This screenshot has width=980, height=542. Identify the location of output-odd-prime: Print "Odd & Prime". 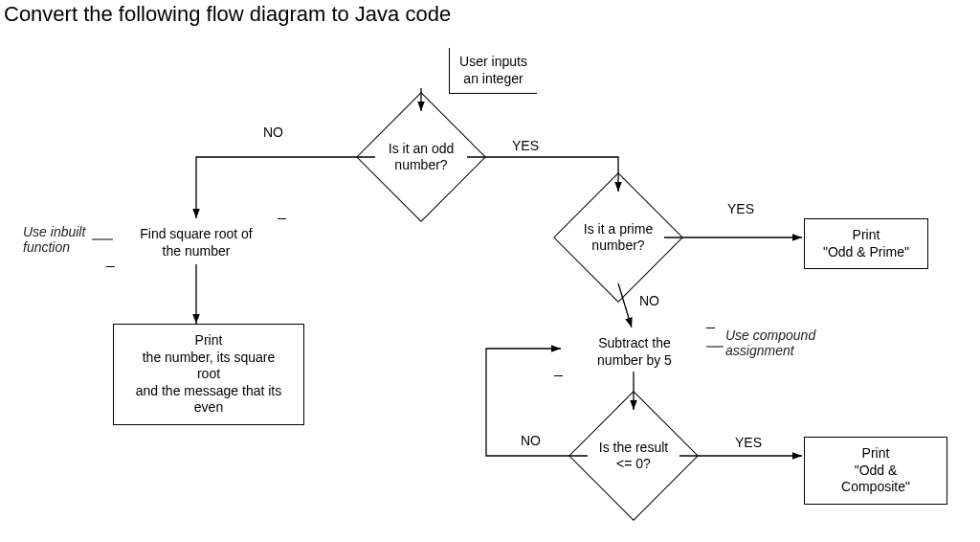
(866, 243).